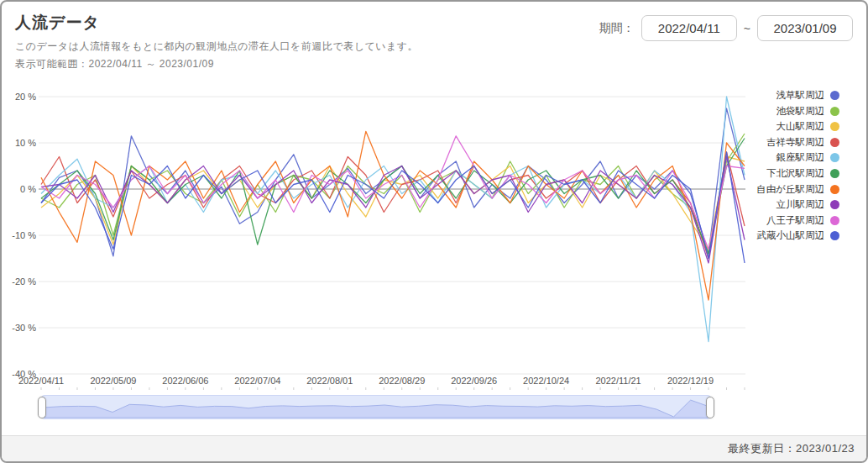 This screenshot has width=868, height=463. I want to click on legend-item-jiyugaoka: 自由が丘駅周辺, so click(797, 190).